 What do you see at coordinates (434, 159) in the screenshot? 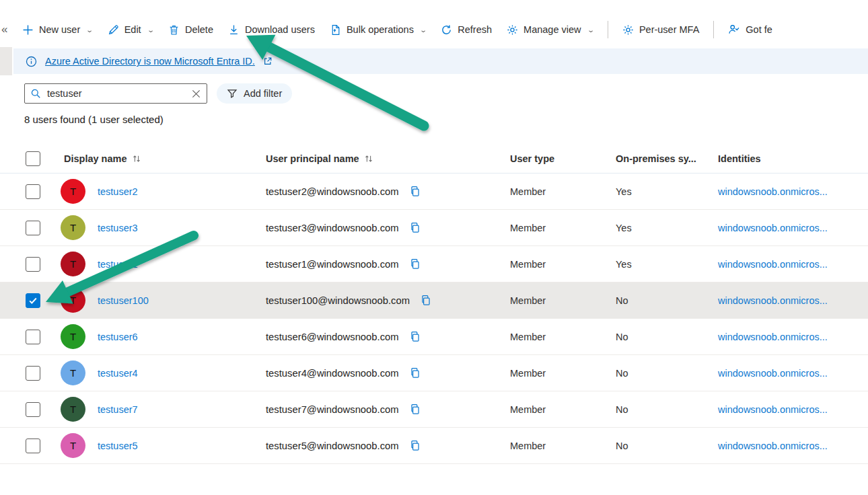
I see `table-header-row: Display name User principal name User ty…` at bounding box center [434, 159].